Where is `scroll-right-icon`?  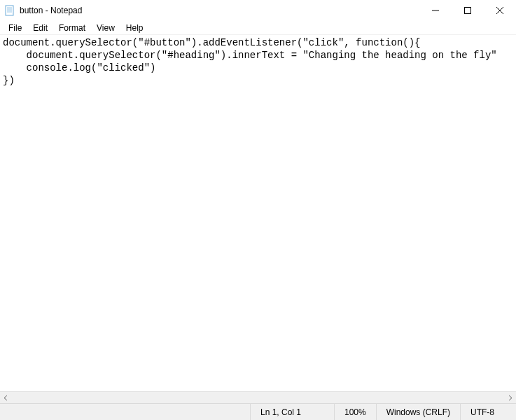 scroll-right-icon is located at coordinates (510, 398).